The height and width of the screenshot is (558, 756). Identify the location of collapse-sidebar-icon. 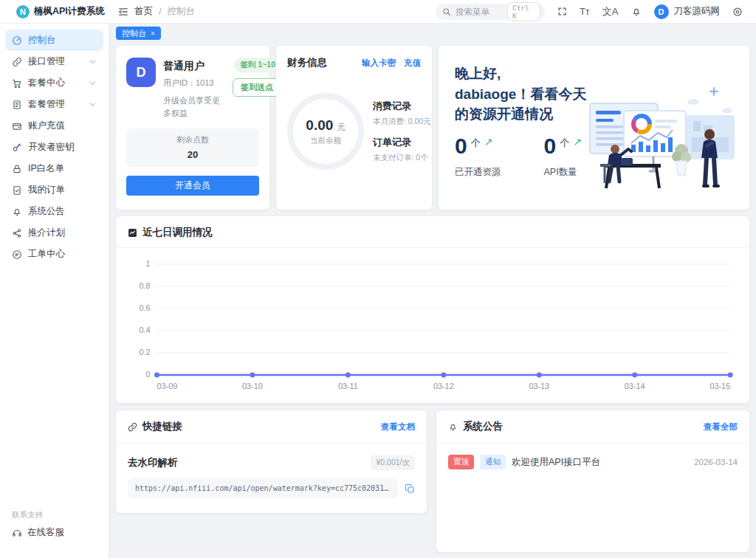
(123, 12).